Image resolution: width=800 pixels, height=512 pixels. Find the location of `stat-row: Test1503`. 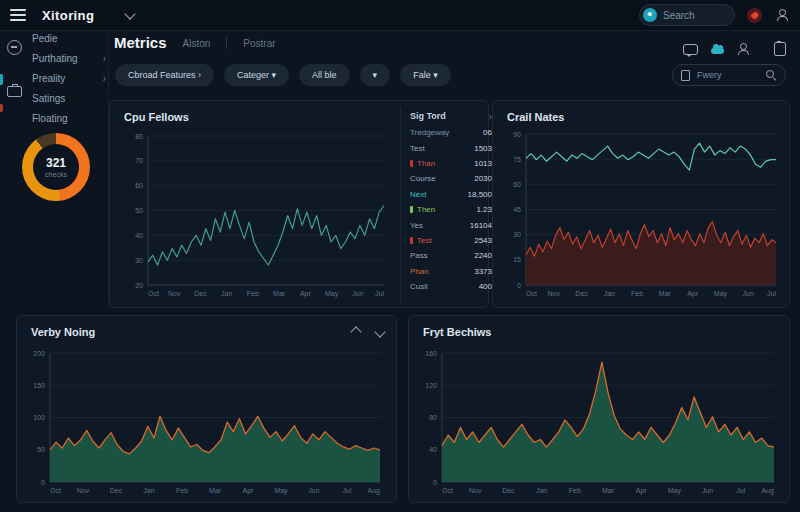

stat-row: Test1503 is located at coordinates (451, 148).